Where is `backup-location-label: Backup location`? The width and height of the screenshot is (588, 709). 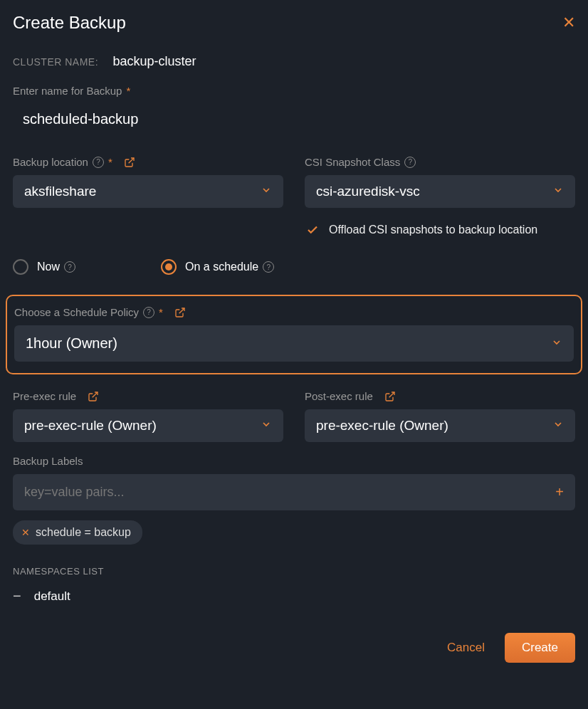
backup-location-label: Backup location is located at coordinates (51, 162).